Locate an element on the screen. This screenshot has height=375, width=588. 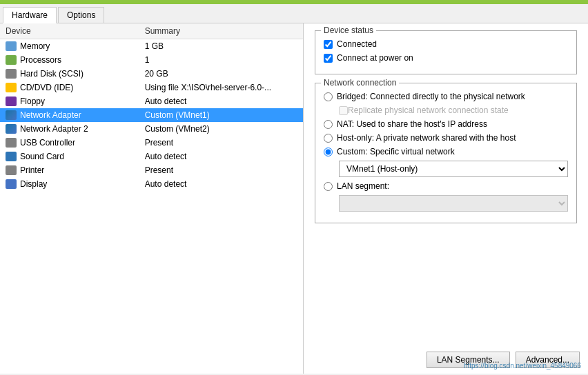
connect-power-row: Connect at power on is located at coordinates (446, 58).